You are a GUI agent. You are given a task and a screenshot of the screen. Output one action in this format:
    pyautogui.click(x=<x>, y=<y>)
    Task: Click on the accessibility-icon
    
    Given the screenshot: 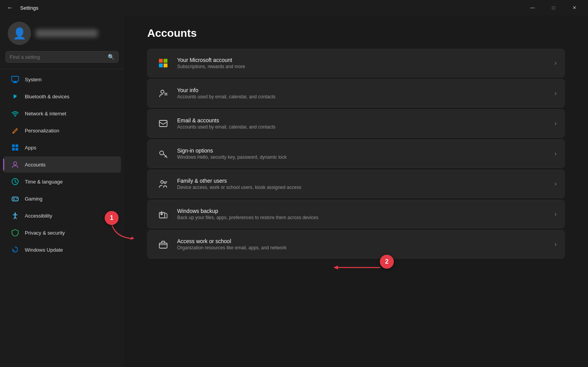 What is the action you would take?
    pyautogui.click(x=15, y=216)
    